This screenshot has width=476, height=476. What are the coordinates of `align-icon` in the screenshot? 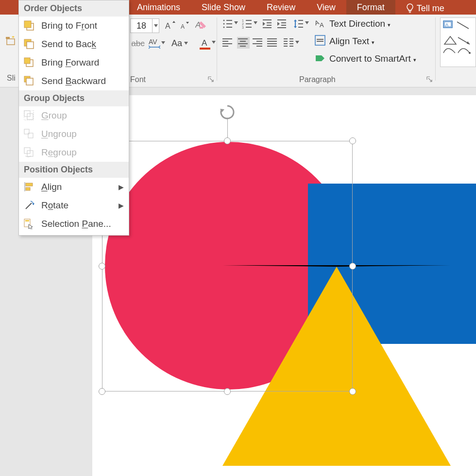 It's located at (29, 187).